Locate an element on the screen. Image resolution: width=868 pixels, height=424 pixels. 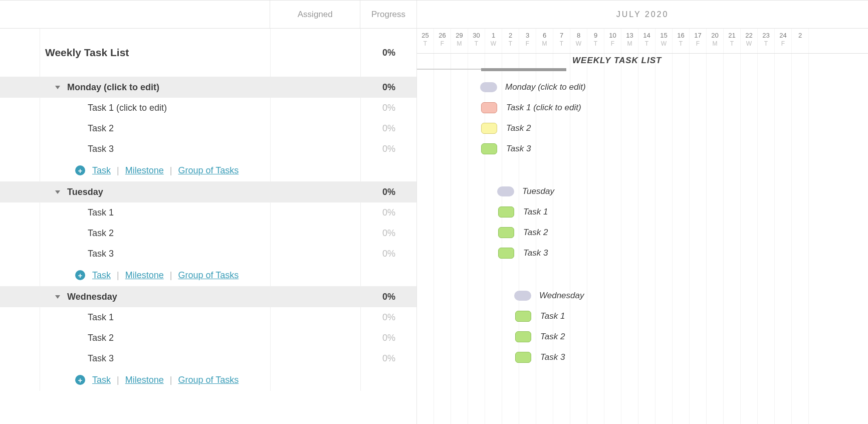
day-column: 22W is located at coordinates (749, 41).